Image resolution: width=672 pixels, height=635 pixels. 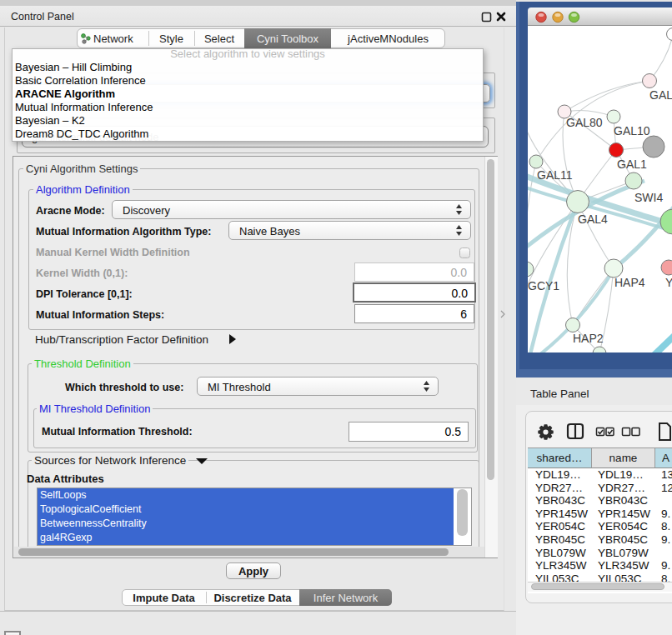 I want to click on svg-text: SWI4, so click(x=649, y=198).